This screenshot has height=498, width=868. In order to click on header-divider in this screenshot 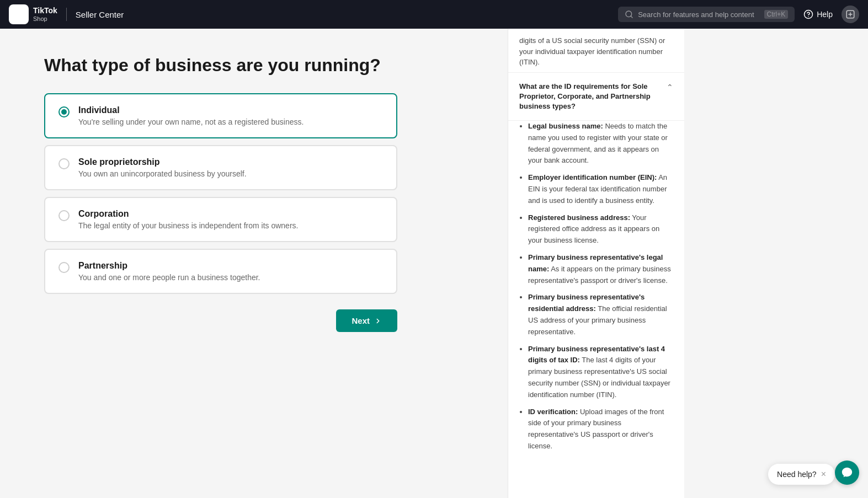, I will do `click(66, 14)`.